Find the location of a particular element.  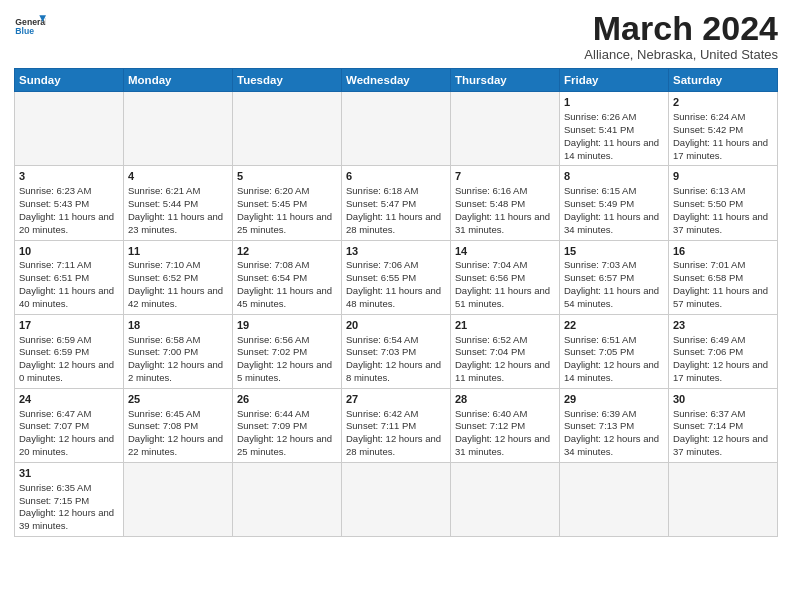

day-number: 13 is located at coordinates (396, 252).